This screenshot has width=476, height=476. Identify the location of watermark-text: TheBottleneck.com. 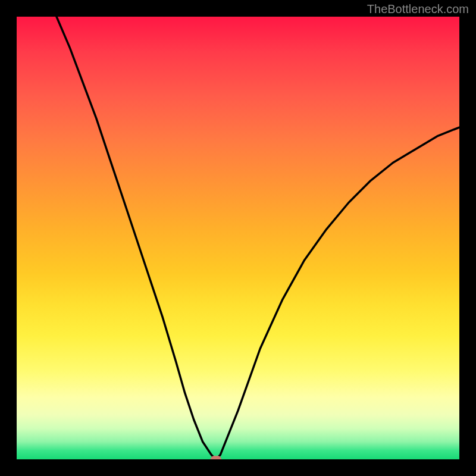
(418, 10).